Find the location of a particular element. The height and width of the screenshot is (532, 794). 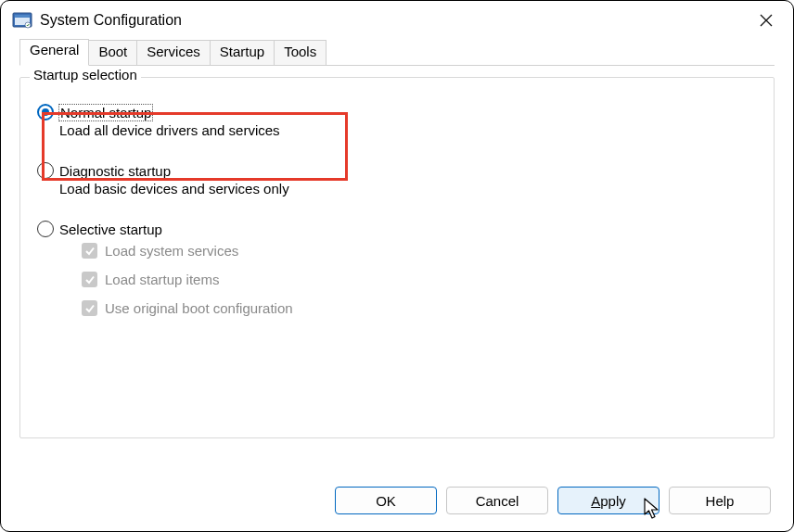

tab-boot: Boot is located at coordinates (113, 53).